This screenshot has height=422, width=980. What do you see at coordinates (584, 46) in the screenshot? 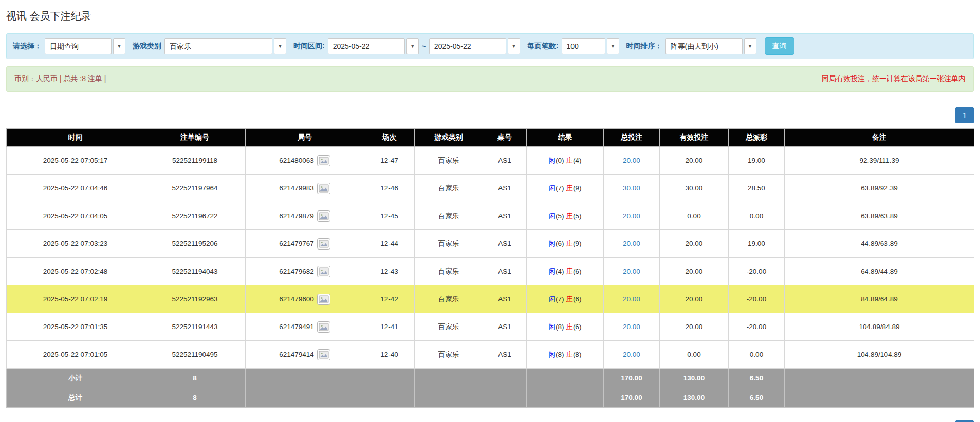
I see `page-size-value: 100` at bounding box center [584, 46].